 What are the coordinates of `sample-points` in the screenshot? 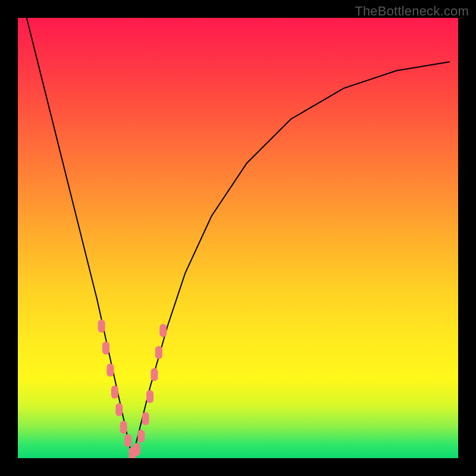 It's located at (133, 389).